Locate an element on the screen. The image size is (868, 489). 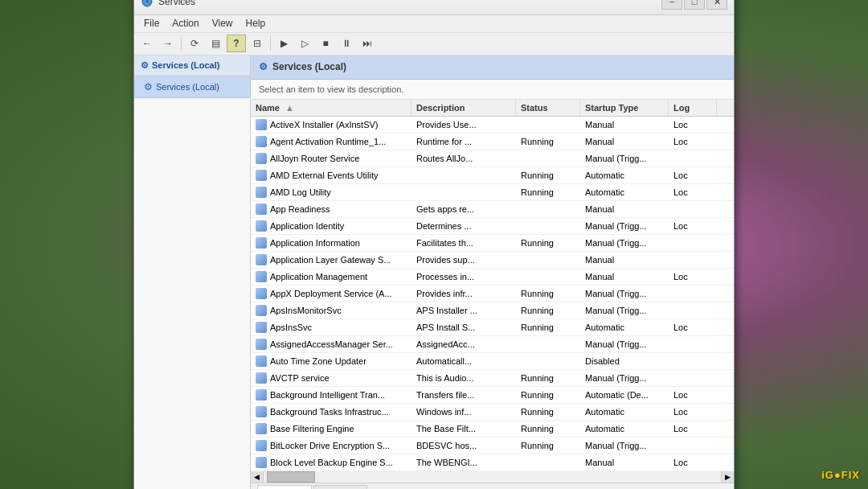
help-button: ? is located at coordinates (236, 43).